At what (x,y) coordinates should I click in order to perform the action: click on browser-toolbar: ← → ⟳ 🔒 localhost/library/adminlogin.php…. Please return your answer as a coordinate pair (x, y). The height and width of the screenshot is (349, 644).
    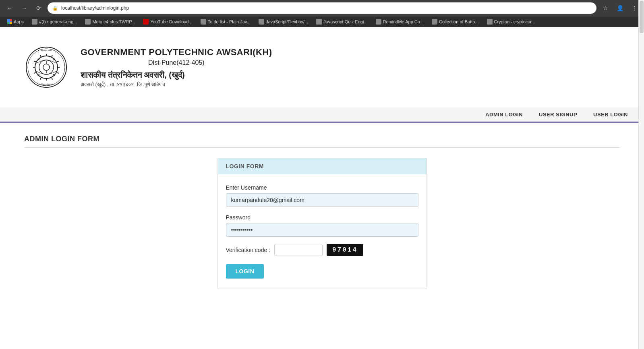
    Looking at the image, I should click on (322, 8).